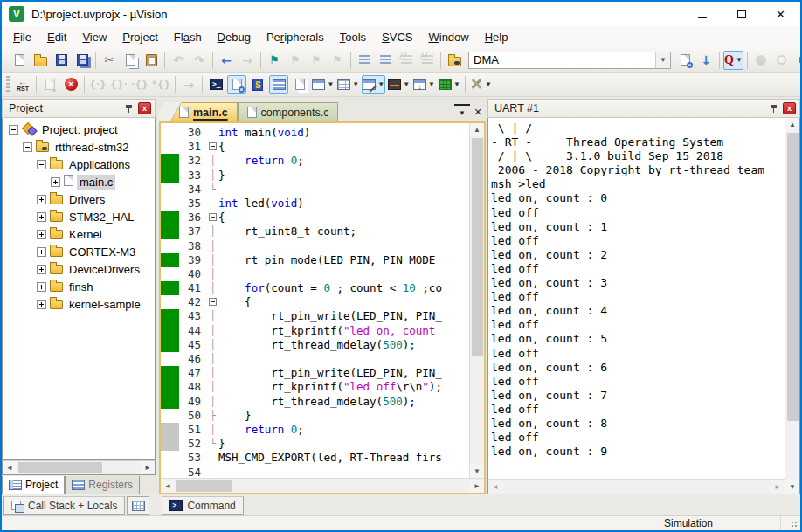 This screenshot has height=532, width=802. Describe the element at coordinates (79, 164) in the screenshot. I see `tree-item-applications: Applications` at that location.